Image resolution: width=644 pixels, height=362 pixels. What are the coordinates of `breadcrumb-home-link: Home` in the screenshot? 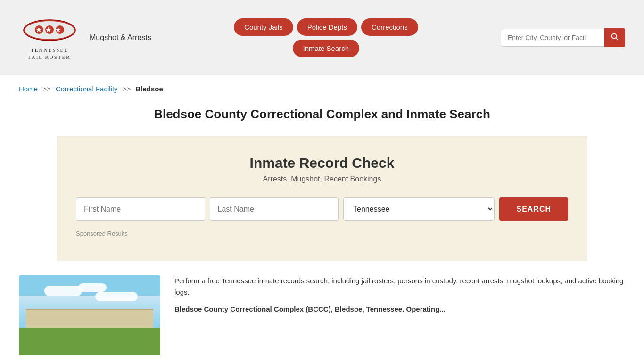 It's located at (28, 89).